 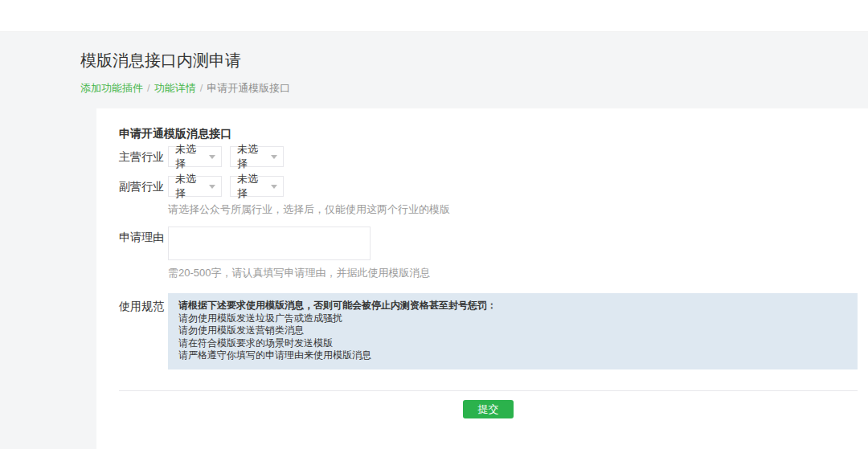 What do you see at coordinates (309, 209) in the screenshot?
I see `industry-hint: 请选择公众号所属行业，选择后，仅能使用这两个行业的模版` at bounding box center [309, 209].